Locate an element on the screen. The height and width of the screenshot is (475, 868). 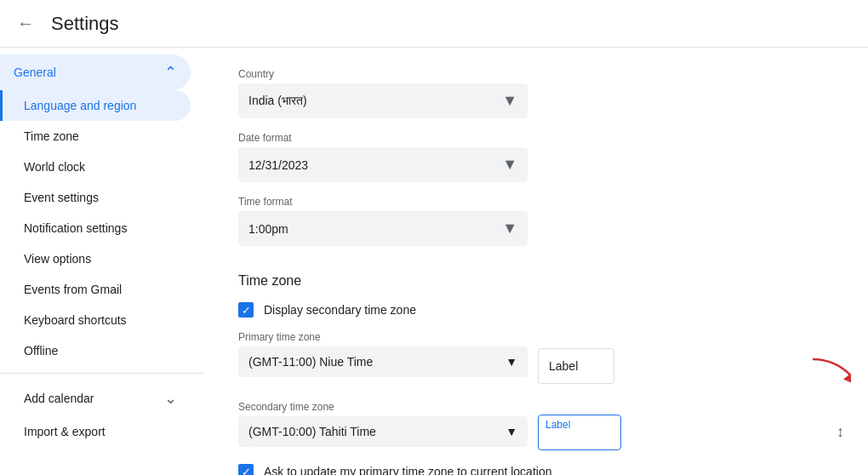
sidebar-item-keyboard-shortcuts: Keyboard shortcuts is located at coordinates (95, 320).